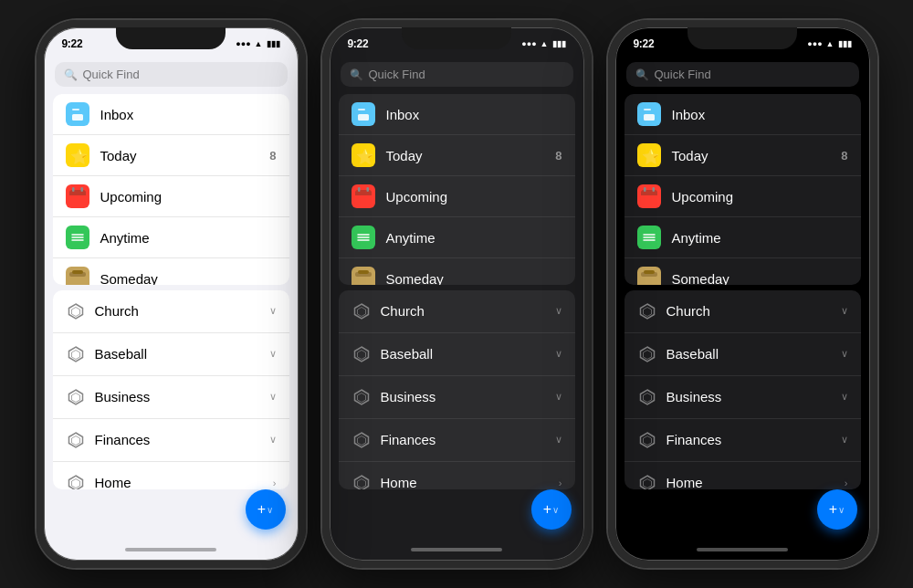 This screenshot has width=913, height=588. Describe the element at coordinates (836, 509) in the screenshot. I see `fab-icon: +∨` at that location.